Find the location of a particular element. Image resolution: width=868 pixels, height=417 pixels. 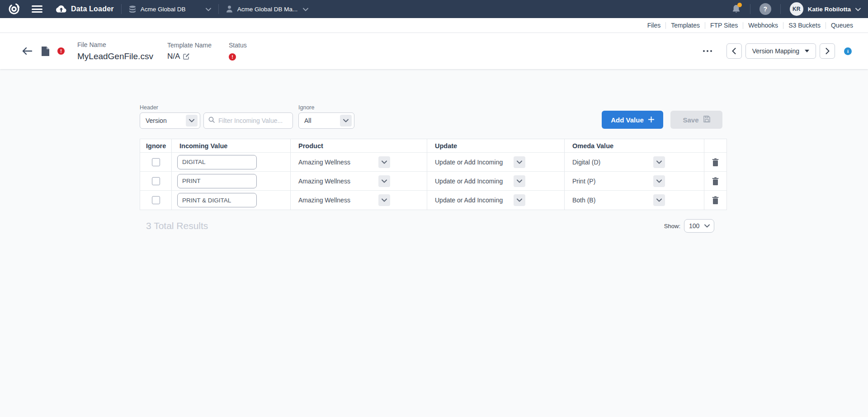

save-icon is located at coordinates (707, 120).